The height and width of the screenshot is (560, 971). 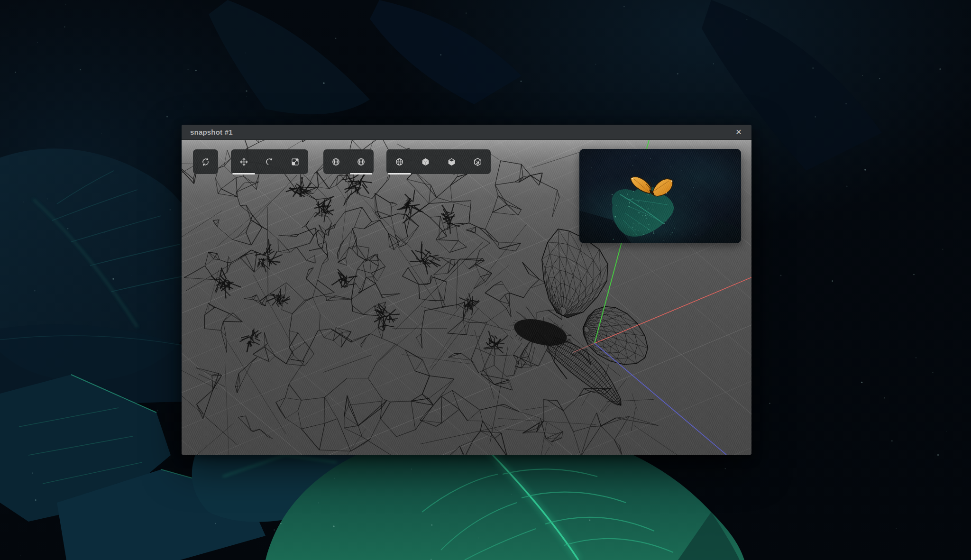 I want to click on rotate-tool-button, so click(x=269, y=162).